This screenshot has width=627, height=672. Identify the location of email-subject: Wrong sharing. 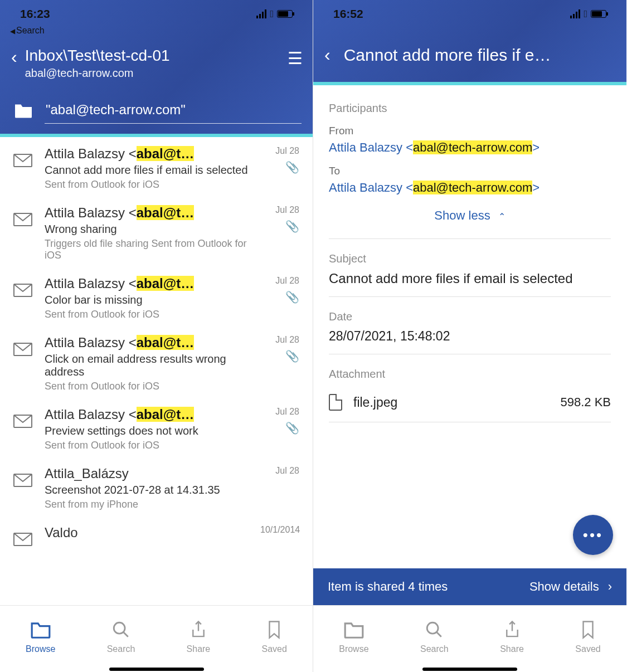
(146, 230).